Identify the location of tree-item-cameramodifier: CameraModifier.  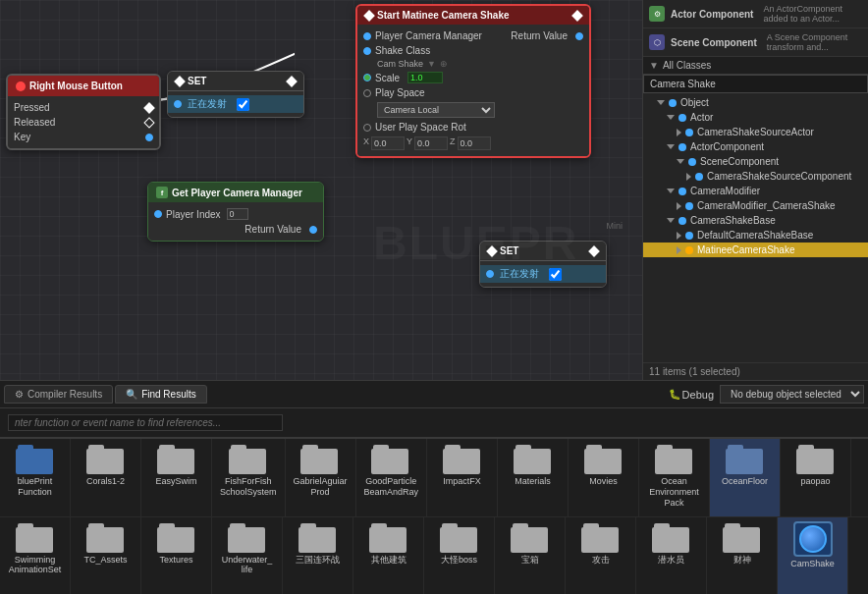
(756, 190).